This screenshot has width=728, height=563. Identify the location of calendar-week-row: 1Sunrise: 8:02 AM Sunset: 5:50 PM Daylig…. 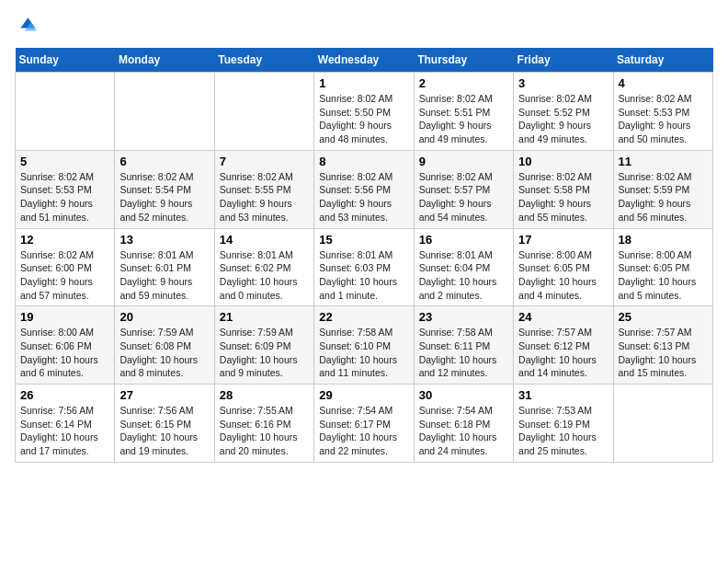
(364, 112).